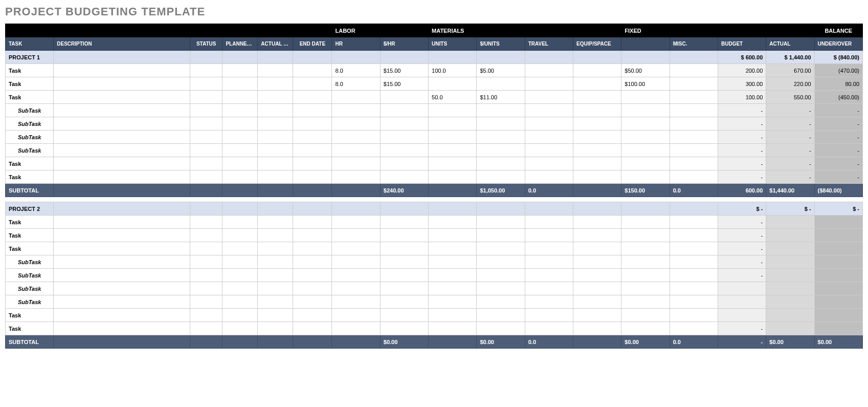  Describe the element at coordinates (742, 315) in the screenshot. I see `cell-budget` at that location.